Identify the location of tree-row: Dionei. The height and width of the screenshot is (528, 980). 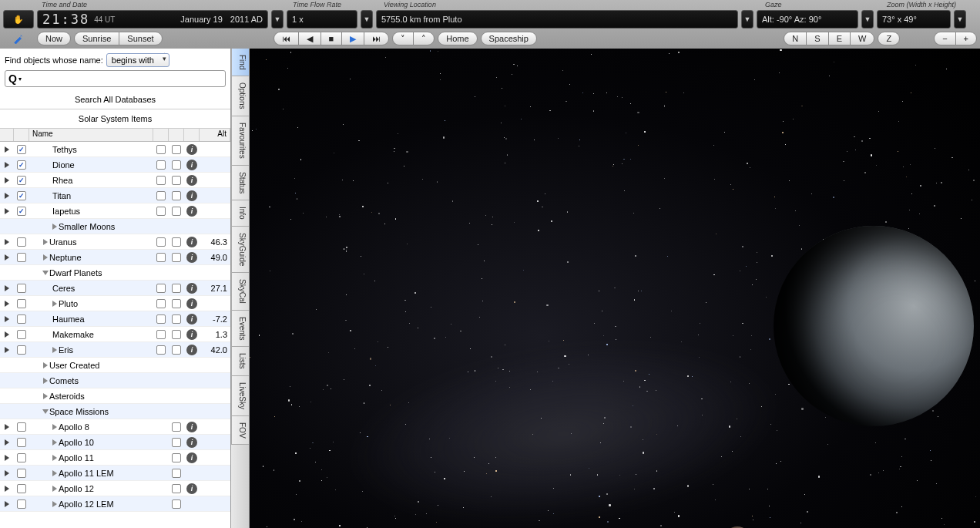
(116, 165).